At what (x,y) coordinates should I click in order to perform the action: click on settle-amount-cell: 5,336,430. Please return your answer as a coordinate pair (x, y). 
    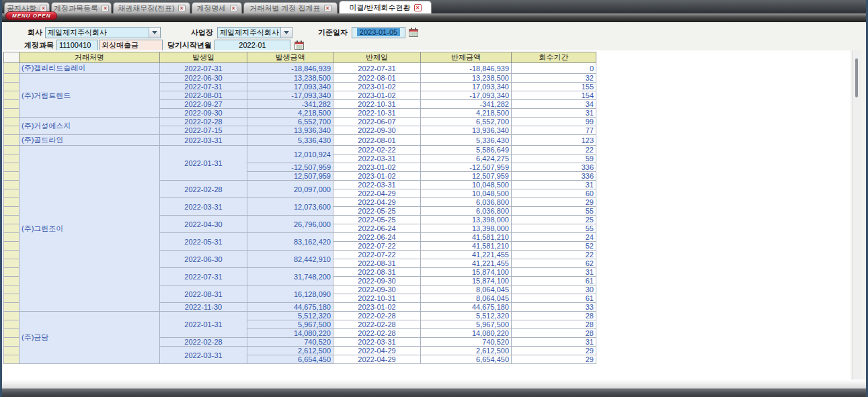
    Looking at the image, I should click on (467, 140).